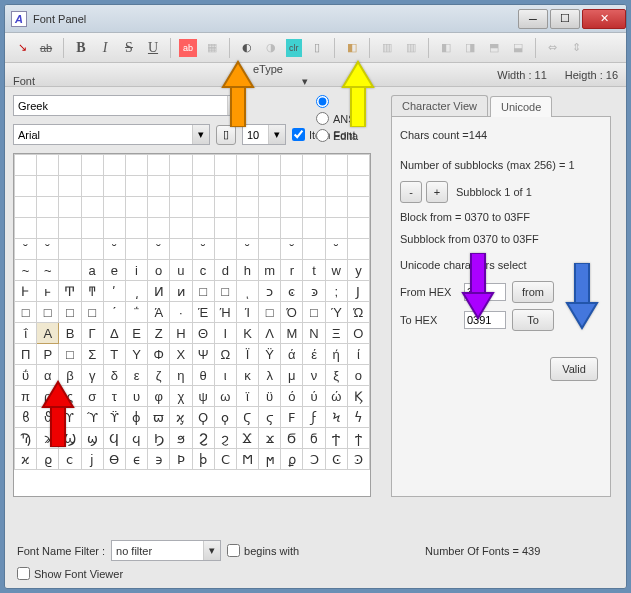 The height and width of the screenshot is (593, 631). What do you see at coordinates (247, 270) in the screenshot?
I see `grid-cell: h` at bounding box center [247, 270].